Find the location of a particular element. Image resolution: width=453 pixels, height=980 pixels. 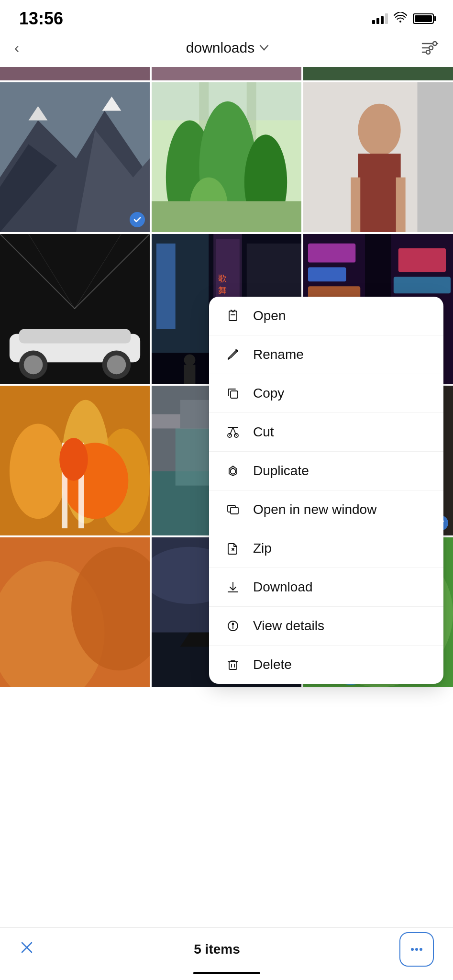

nav-header: ‹ downloads is located at coordinates (227, 50).